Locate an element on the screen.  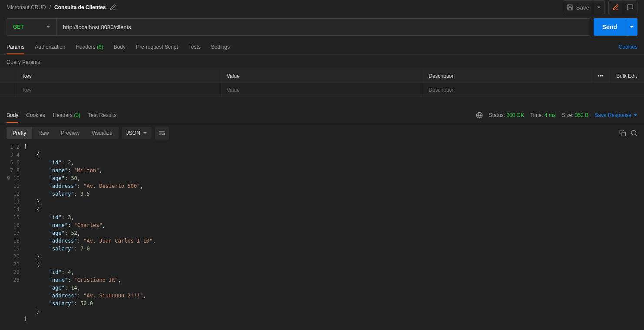
value-input: Value is located at coordinates (322, 90).